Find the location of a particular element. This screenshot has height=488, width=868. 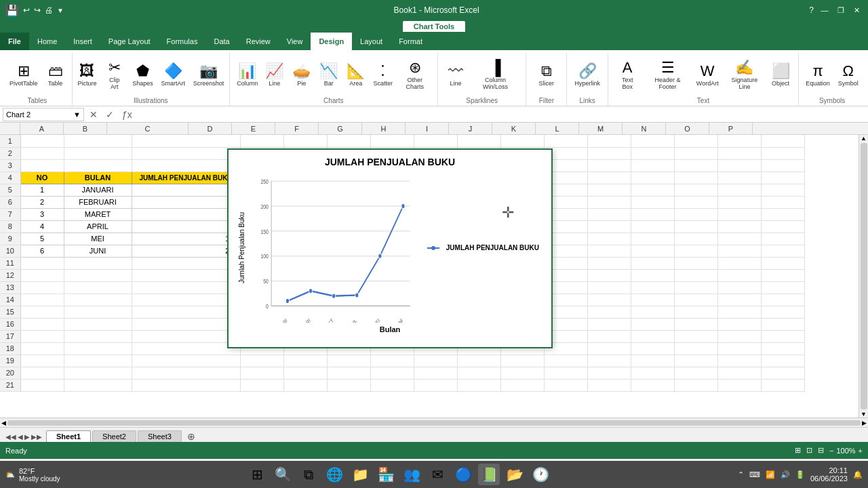

save-btn: 🖨 is located at coordinates (49, 10).